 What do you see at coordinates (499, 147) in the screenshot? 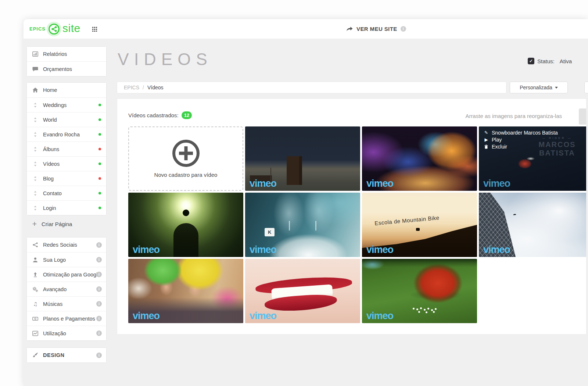
I see `delete-label: Excluir` at bounding box center [499, 147].